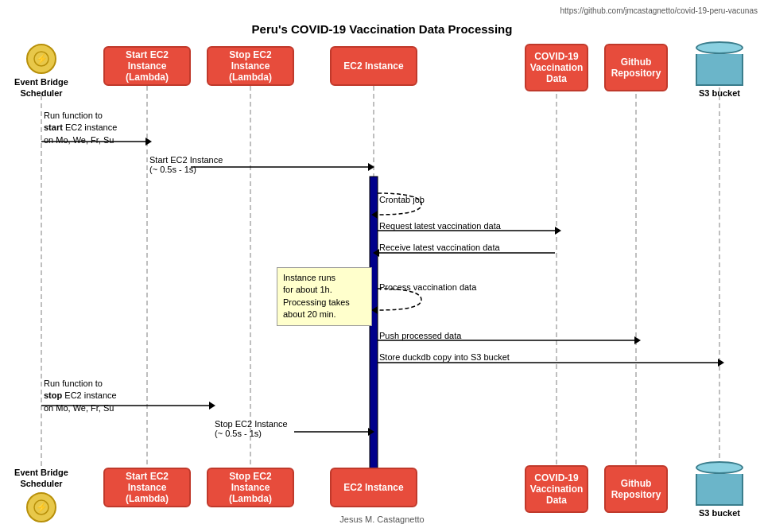  I want to click on event-bridge-bottom-text: Event BridgeScheduler, so click(41, 479).